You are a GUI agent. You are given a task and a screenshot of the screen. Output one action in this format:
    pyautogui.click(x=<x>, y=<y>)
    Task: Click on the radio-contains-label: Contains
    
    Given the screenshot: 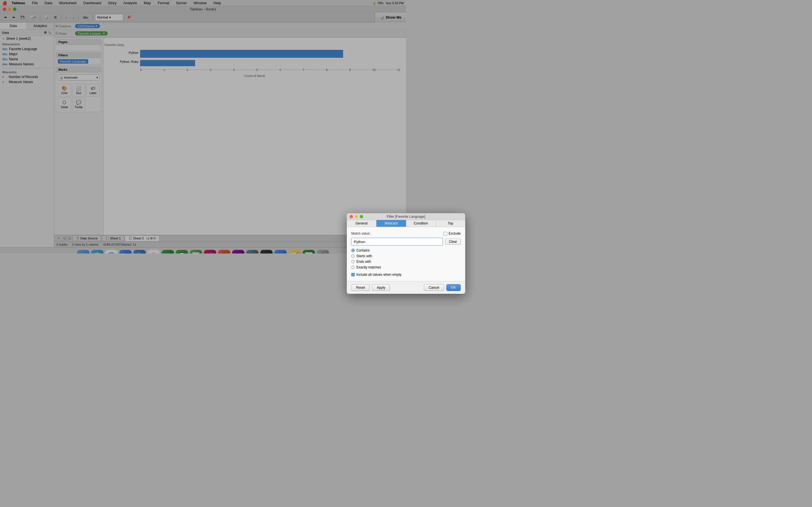 What is the action you would take?
    pyautogui.click(x=363, y=250)
    